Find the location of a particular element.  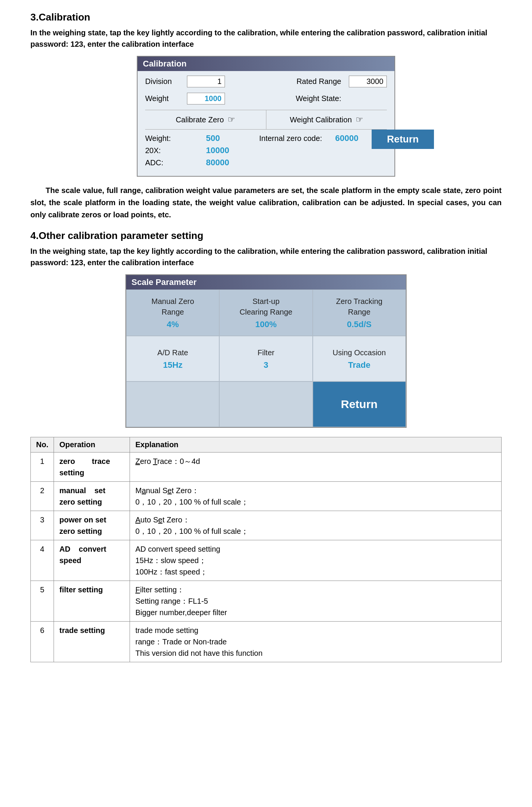

startup-value: 100% is located at coordinates (266, 324).